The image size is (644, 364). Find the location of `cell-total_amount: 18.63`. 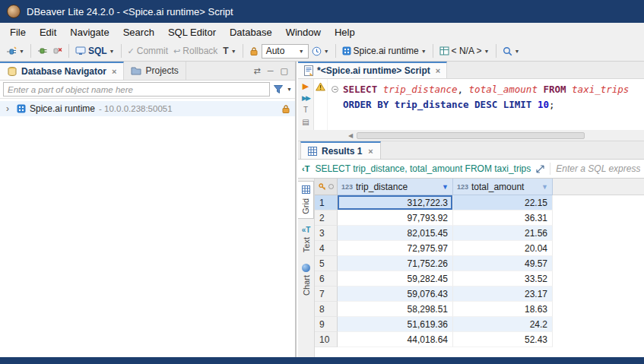

cell-total_amount: 18.63 is located at coordinates (503, 309).